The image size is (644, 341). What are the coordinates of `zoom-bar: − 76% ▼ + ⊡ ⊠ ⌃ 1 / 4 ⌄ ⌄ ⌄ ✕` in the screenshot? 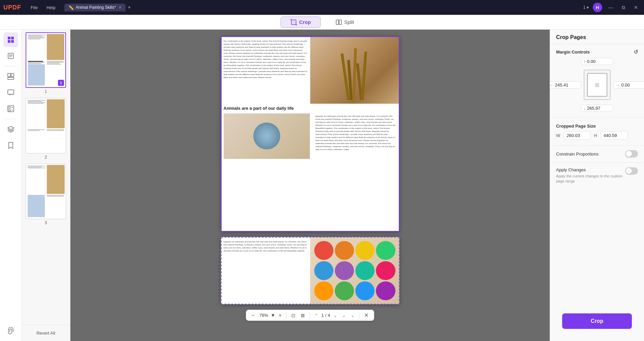 It's located at (310, 315).